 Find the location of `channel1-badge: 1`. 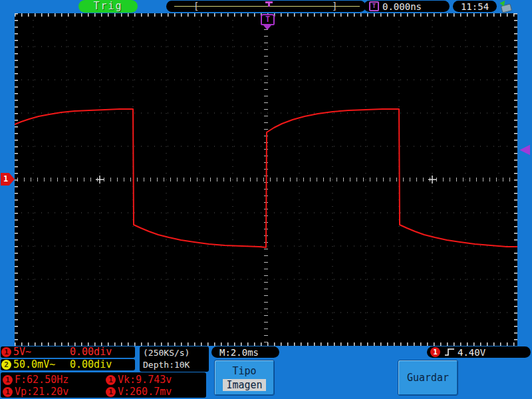

channel1-badge: 1 is located at coordinates (7, 352).